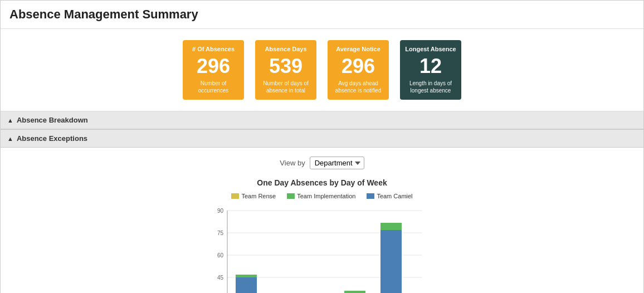 This screenshot has width=644, height=293. I want to click on legend-label-camiel: Team Camiel, so click(394, 196).